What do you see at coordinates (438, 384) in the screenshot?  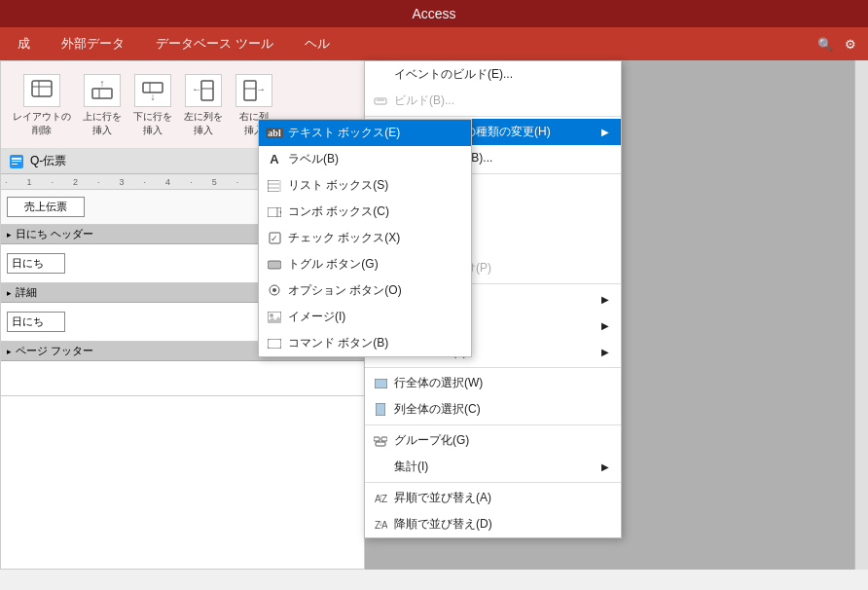 I see `menu-label-select-row: 行全体の選択(W)` at bounding box center [438, 384].